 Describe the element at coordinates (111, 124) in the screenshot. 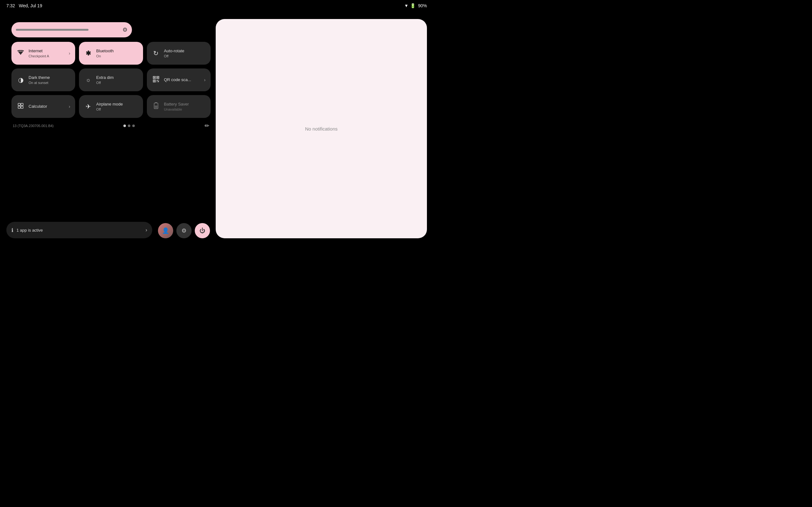

I see `qs-footer: 13 (TQ3A.230705.001.B4) ✏` at that location.